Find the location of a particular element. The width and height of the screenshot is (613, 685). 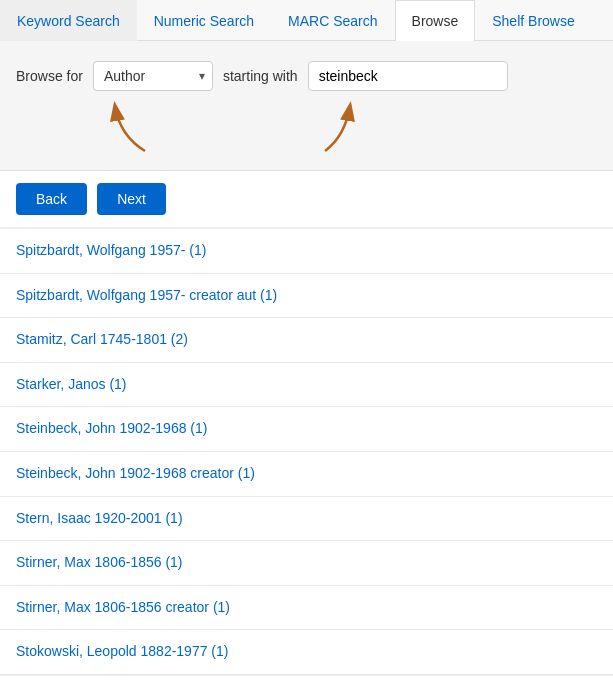

list-item: Steinbeck, John 1902-1968 (1) is located at coordinates (306, 430).